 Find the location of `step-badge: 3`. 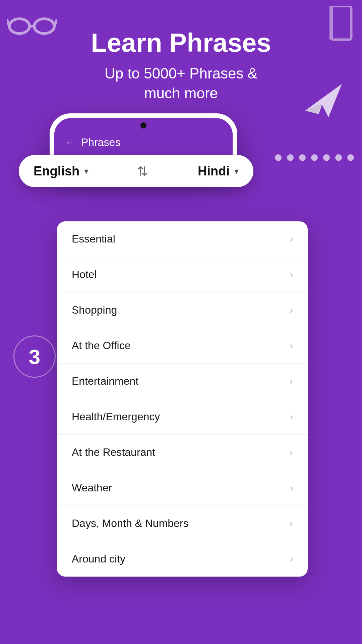

step-badge: 3 is located at coordinates (35, 357).